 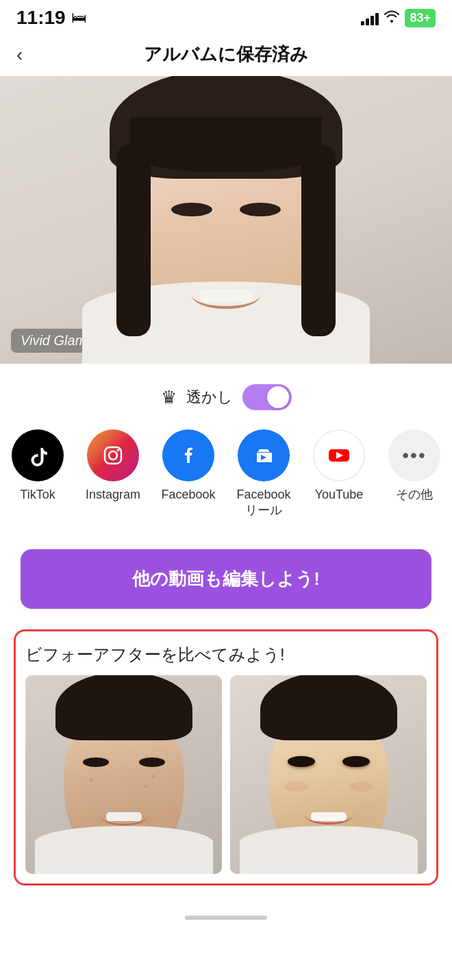 What do you see at coordinates (37, 494) in the screenshot?
I see `tiktok-label: TikTok` at bounding box center [37, 494].